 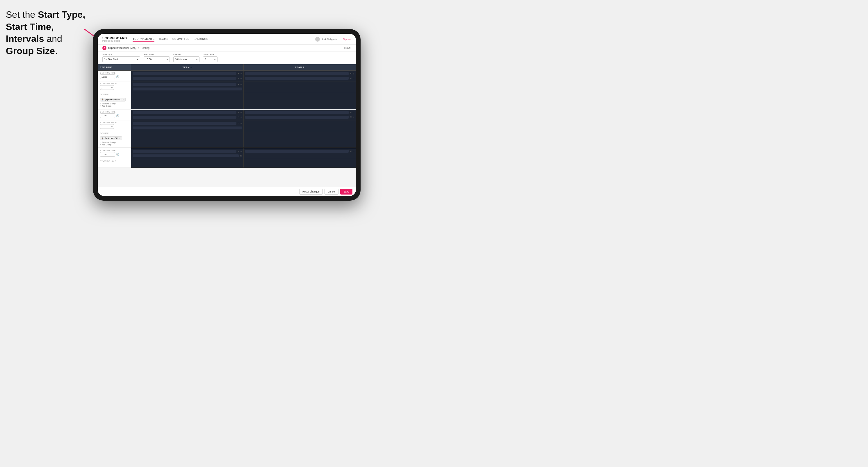 What do you see at coordinates (144, 39) in the screenshot?
I see `nav-link-tournaments: TOURNAMENTS` at bounding box center [144, 39].